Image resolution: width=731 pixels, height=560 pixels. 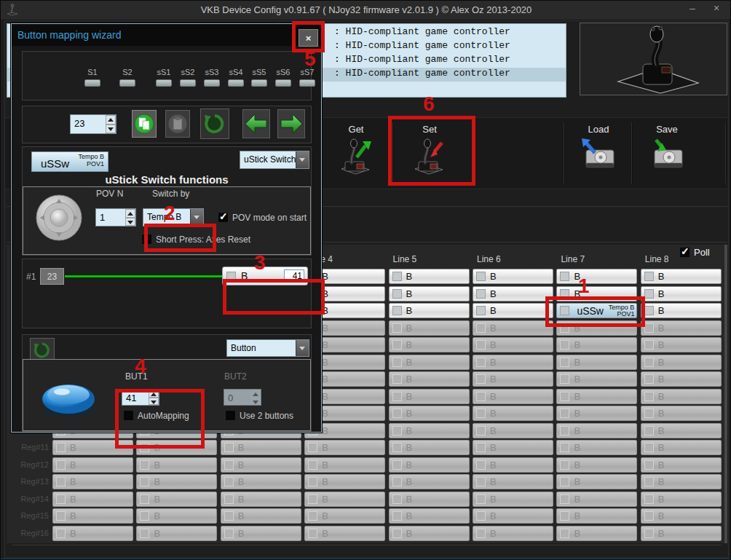 I want to click on pov-mode-checkbox, so click(x=223, y=217).